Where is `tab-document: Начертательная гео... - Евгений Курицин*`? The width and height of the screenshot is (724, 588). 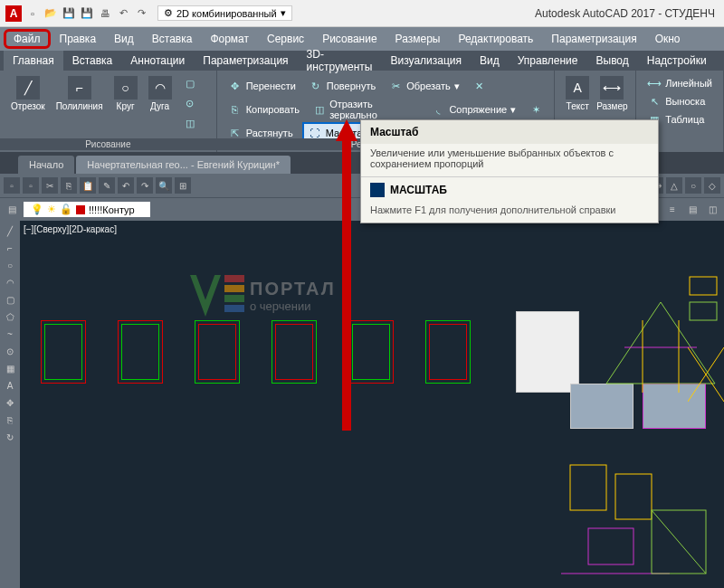
tab-document: Начертательная гео... - Евгений Курицин* is located at coordinates (183, 165).